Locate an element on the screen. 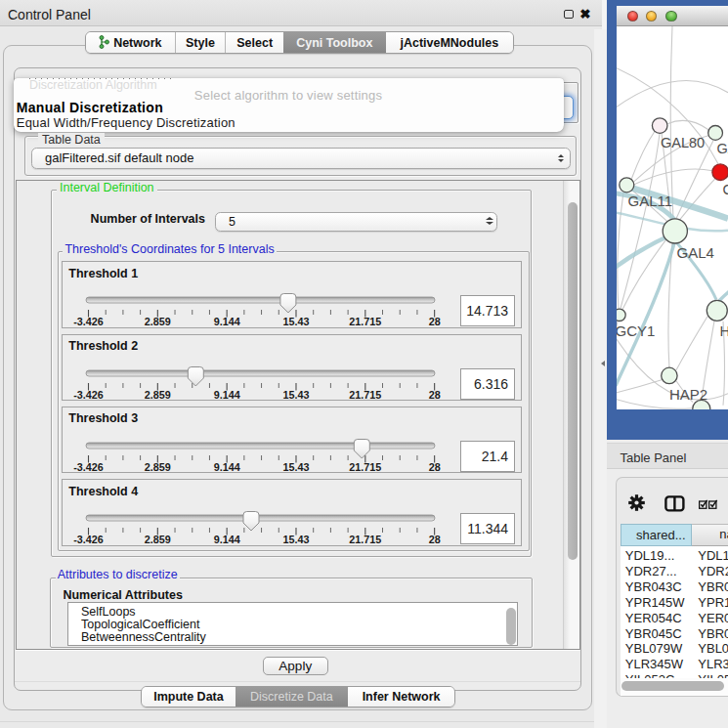  svg-text: GAL4 is located at coordinates (696, 252).